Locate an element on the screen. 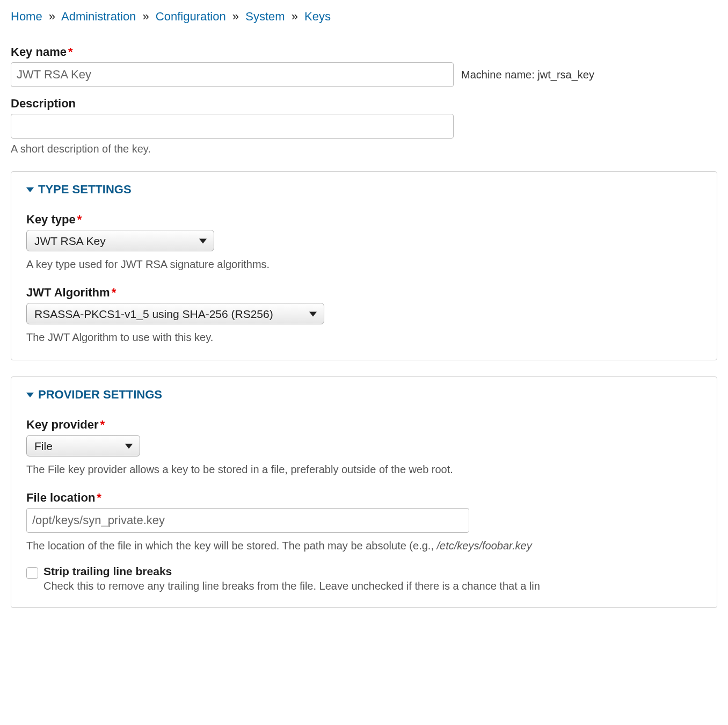  strip-trailing-checkbox is located at coordinates (32, 573).